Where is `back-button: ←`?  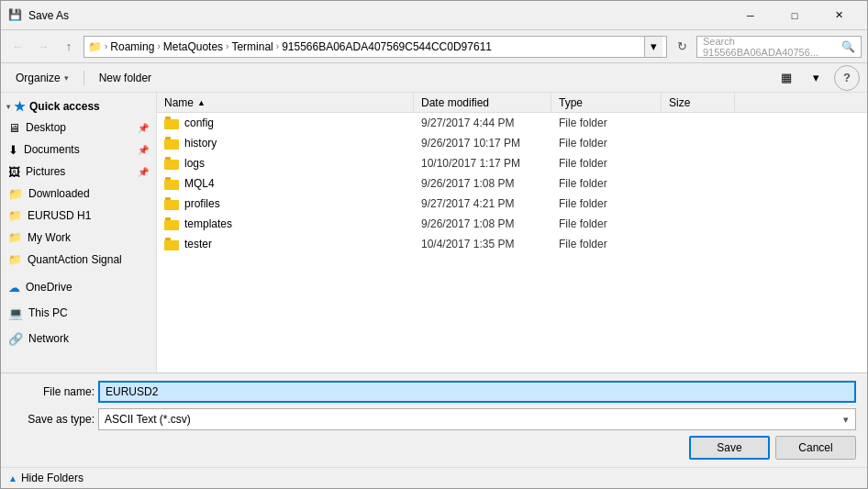 back-button: ← is located at coordinates (17, 47).